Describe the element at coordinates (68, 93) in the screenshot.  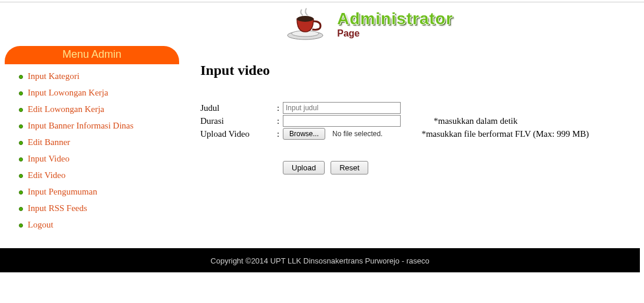
I see `sidebar-link: Input Lowongan Kerja` at that location.